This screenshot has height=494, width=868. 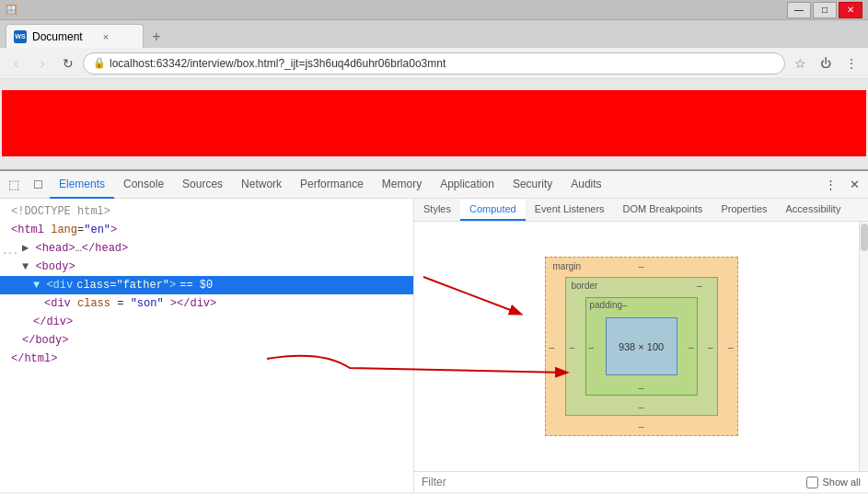 What do you see at coordinates (567, 267) in the screenshot?
I see `margin-label: margin` at bounding box center [567, 267].